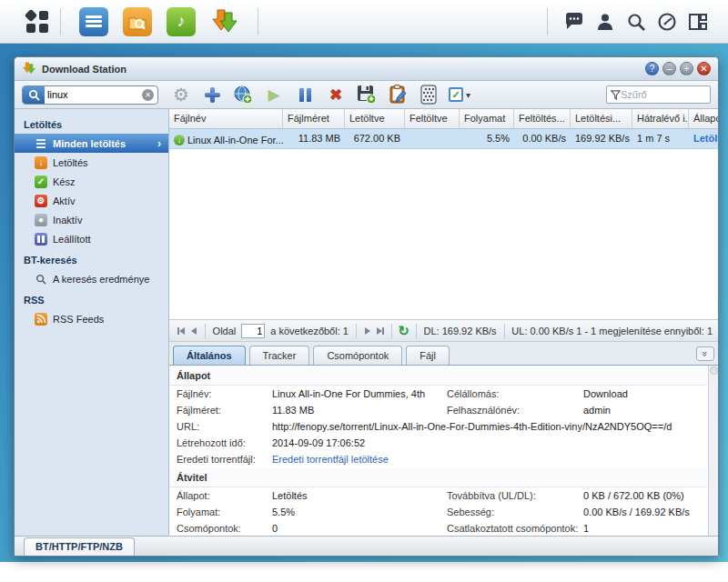  What do you see at coordinates (359, 527) in the screenshot?
I see `detail-peers: 0` at bounding box center [359, 527].